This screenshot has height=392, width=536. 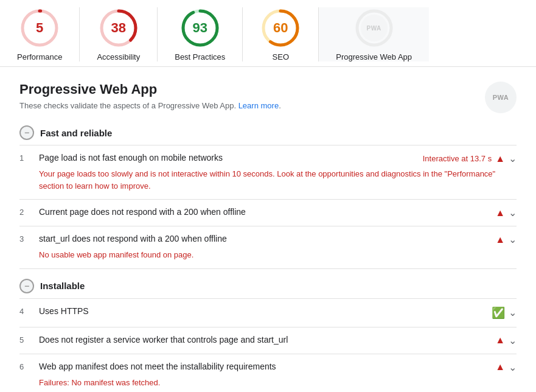 I want to click on audit-row-3-header: 3 start_url does not respond with a 200 …, so click(x=268, y=240).